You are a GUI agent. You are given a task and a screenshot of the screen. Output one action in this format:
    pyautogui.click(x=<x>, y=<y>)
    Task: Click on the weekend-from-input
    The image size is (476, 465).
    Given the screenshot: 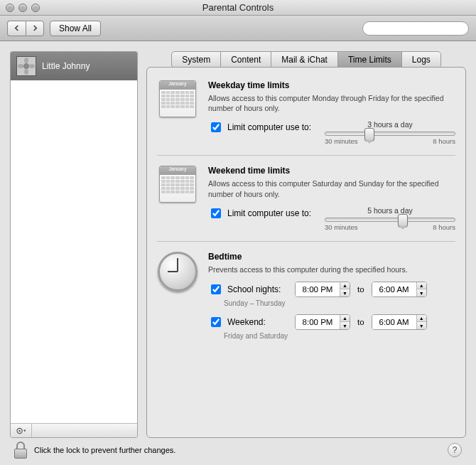 What is the action you would take?
    pyautogui.click(x=318, y=322)
    